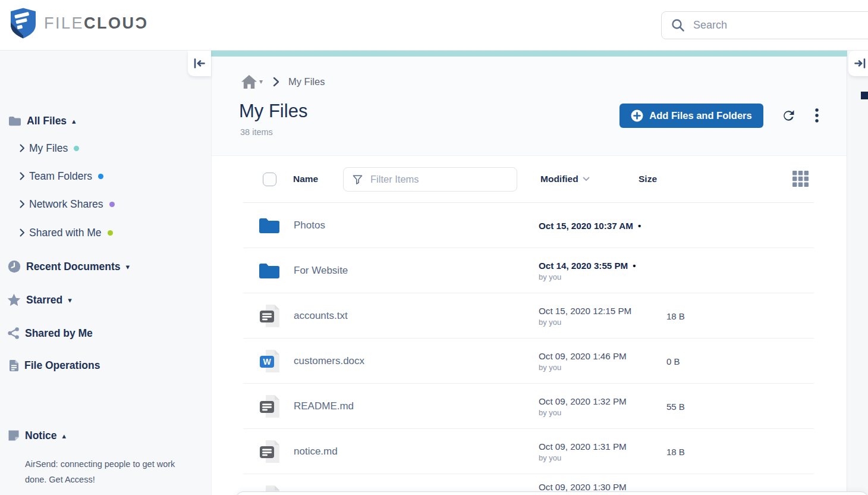 The height and width of the screenshot is (495, 868). What do you see at coordinates (49, 149) in the screenshot?
I see `sidebar-item-label: My Files` at bounding box center [49, 149].